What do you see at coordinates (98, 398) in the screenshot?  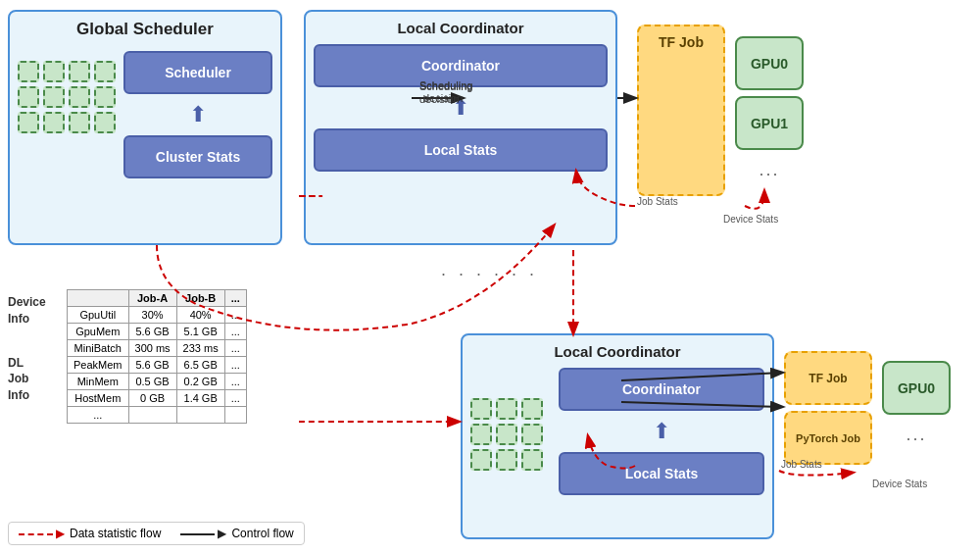 I see `row-hostmem-label: HostMem` at bounding box center [98, 398].